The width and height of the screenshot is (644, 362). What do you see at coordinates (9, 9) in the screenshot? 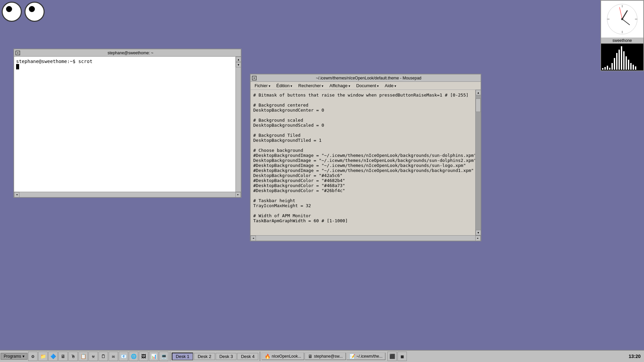
I see `left-pupil` at bounding box center [9, 9].